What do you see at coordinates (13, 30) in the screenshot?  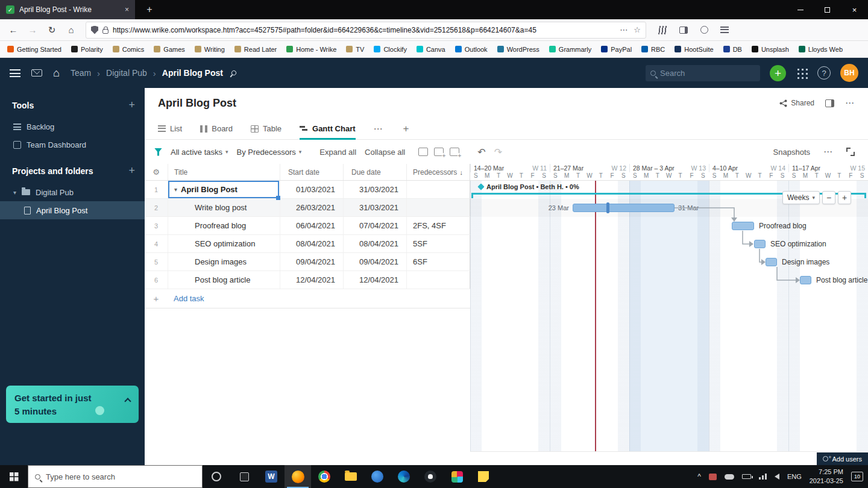 I see `back-button: ←` at bounding box center [13, 30].